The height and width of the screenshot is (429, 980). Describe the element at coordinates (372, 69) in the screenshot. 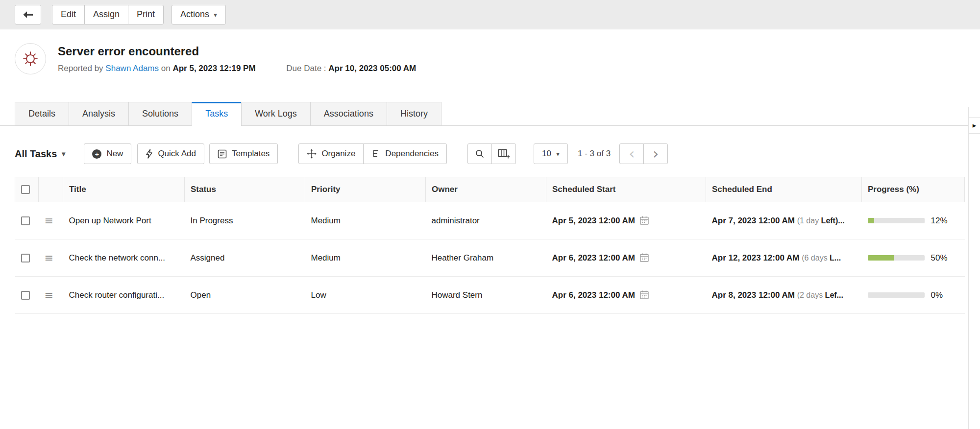

I see `due-date-value: Apr 10, 2023 05:00 AM` at that location.